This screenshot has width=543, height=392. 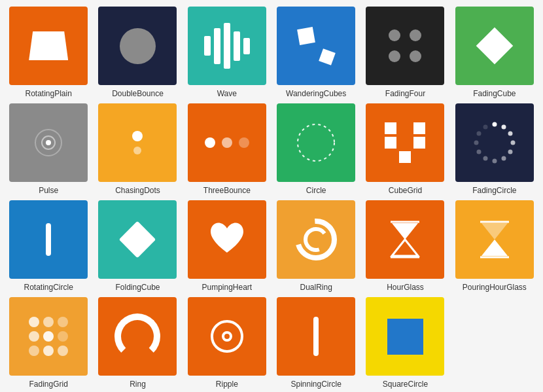 I want to click on fading-cube-icon, so click(x=495, y=46).